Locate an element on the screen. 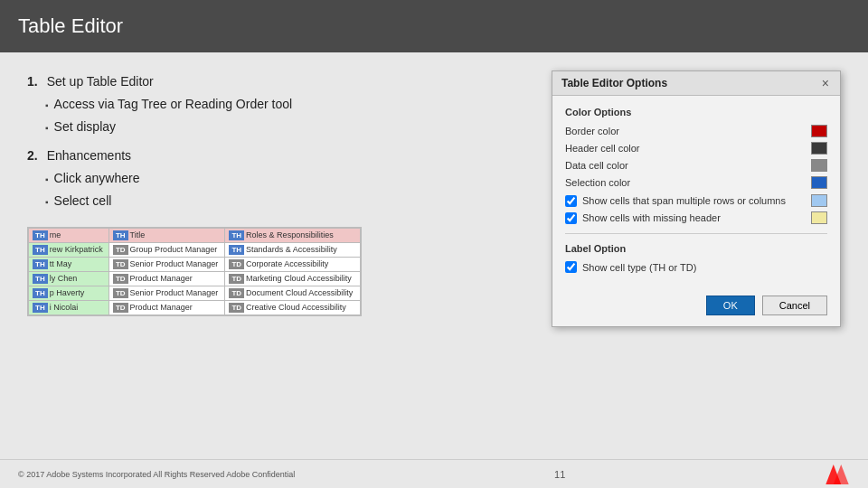  show-cell-type-label: Show cell type (TH or TD) is located at coordinates (639, 267).